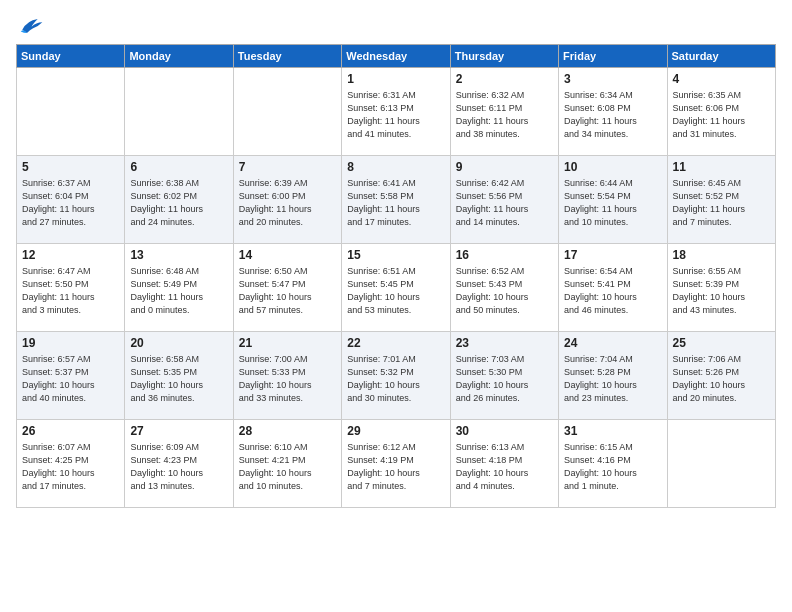 This screenshot has height=612, width=792. I want to click on day-info: Sunrise: 6:41 AM Sunset: 5:58 PM Dayligh…, so click(396, 203).